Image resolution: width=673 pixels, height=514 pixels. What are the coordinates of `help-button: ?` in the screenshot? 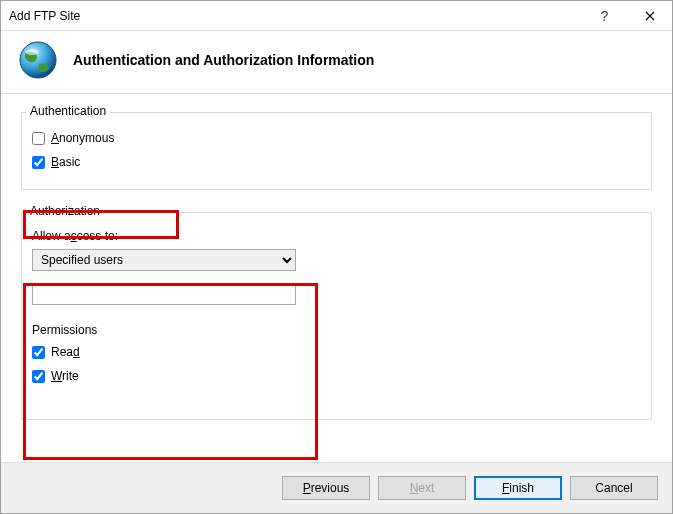 It's located at (604, 16).